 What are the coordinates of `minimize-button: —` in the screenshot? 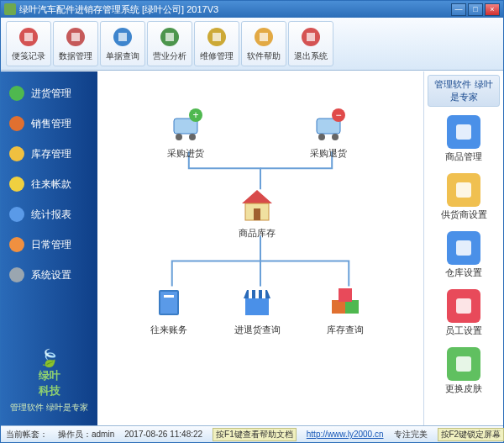 It's located at (459, 10).